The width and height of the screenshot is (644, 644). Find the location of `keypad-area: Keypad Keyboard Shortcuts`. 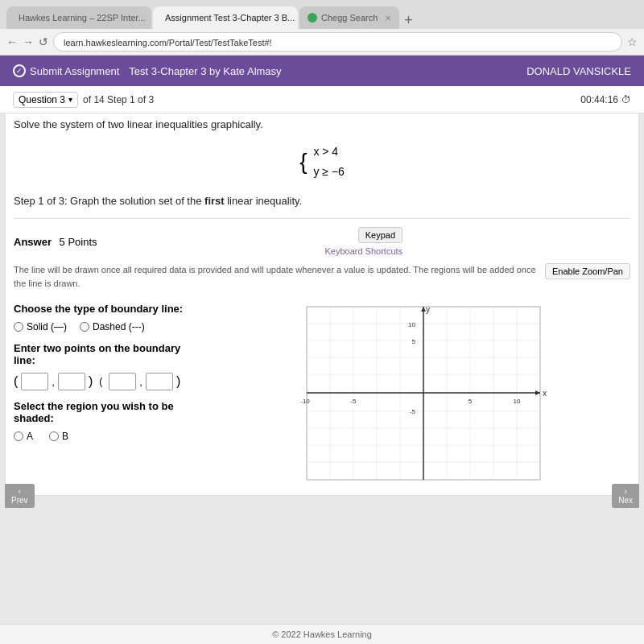

keypad-area: Keypad Keyboard Shortcuts is located at coordinates (364, 242).